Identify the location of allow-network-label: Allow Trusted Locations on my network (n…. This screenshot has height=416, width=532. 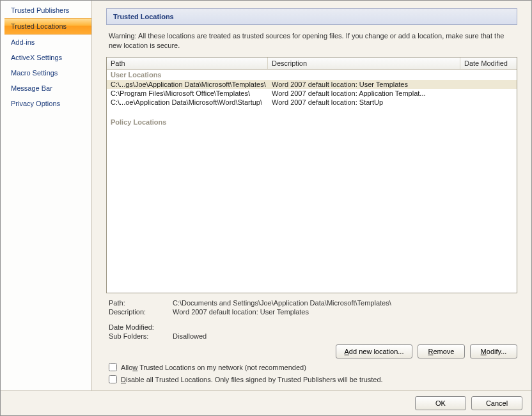
(214, 367).